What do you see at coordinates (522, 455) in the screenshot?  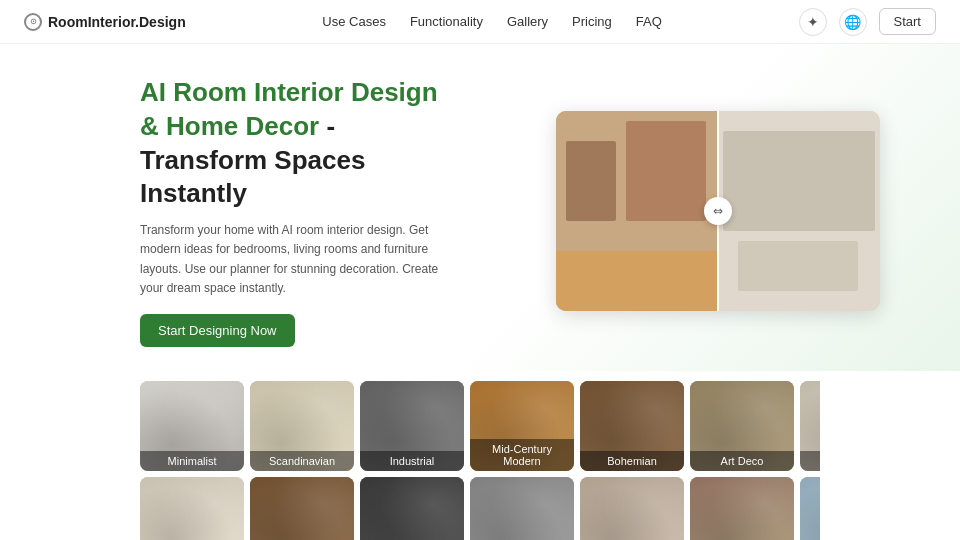 I see `gallery-item-label: Mid-Century Modern` at bounding box center [522, 455].